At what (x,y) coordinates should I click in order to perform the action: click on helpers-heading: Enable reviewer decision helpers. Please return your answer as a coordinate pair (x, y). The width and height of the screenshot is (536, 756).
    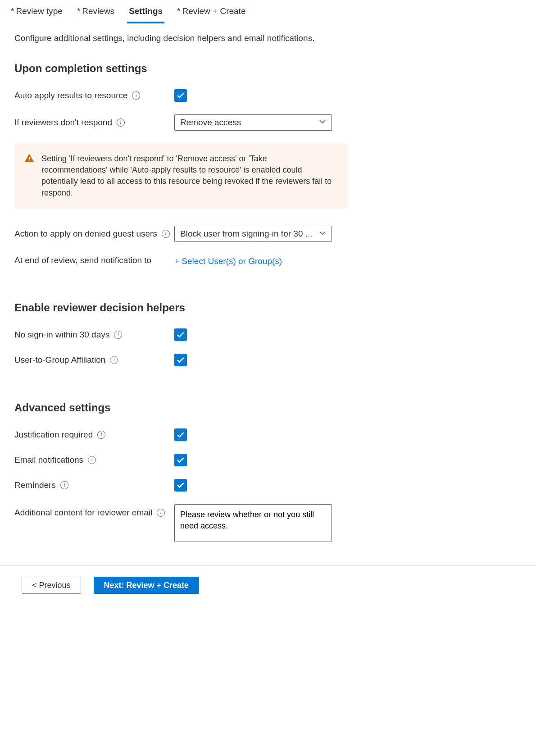
    Looking at the image, I should click on (268, 308).